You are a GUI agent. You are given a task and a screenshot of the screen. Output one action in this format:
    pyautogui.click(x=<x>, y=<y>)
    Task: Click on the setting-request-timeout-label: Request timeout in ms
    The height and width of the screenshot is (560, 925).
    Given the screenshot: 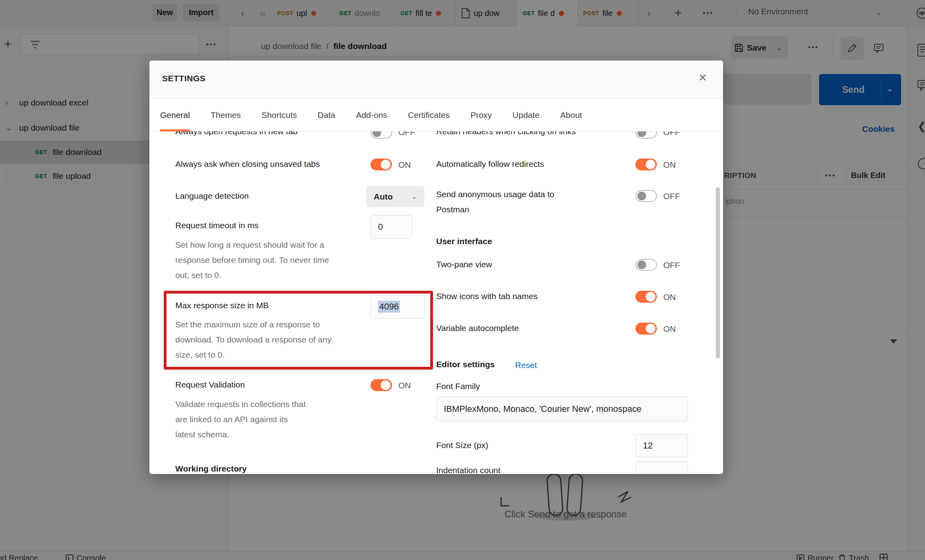 What is the action you would take?
    pyautogui.click(x=217, y=225)
    